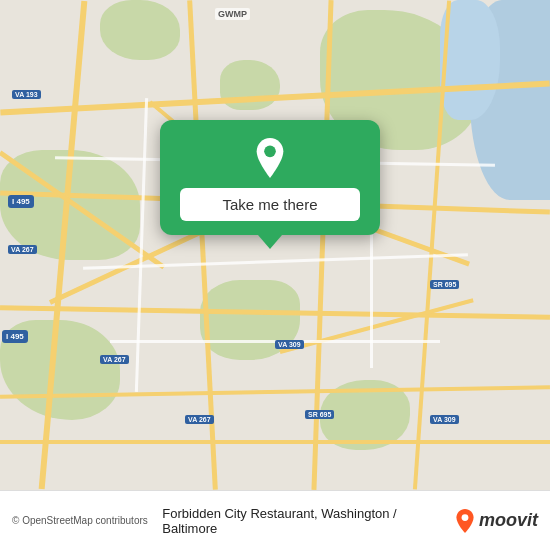  What do you see at coordinates (83, 520) in the screenshot?
I see `osm-attribution: © OpenStreetMap contributors` at bounding box center [83, 520].